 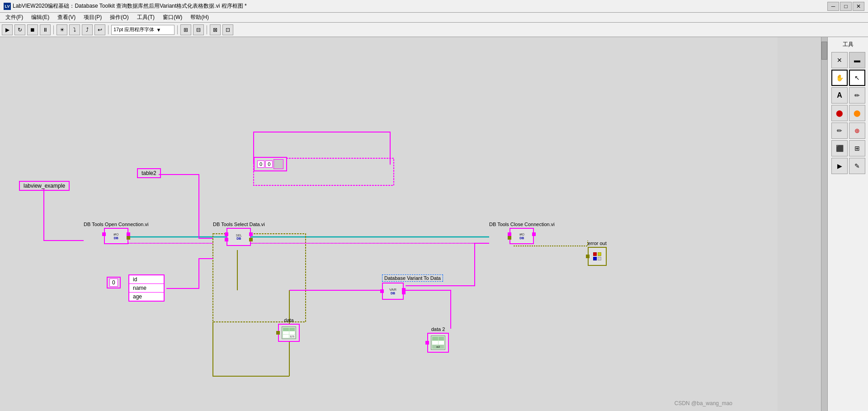 What do you see at coordinates (53, 30) in the screenshot?
I see `sep1` at bounding box center [53, 30].